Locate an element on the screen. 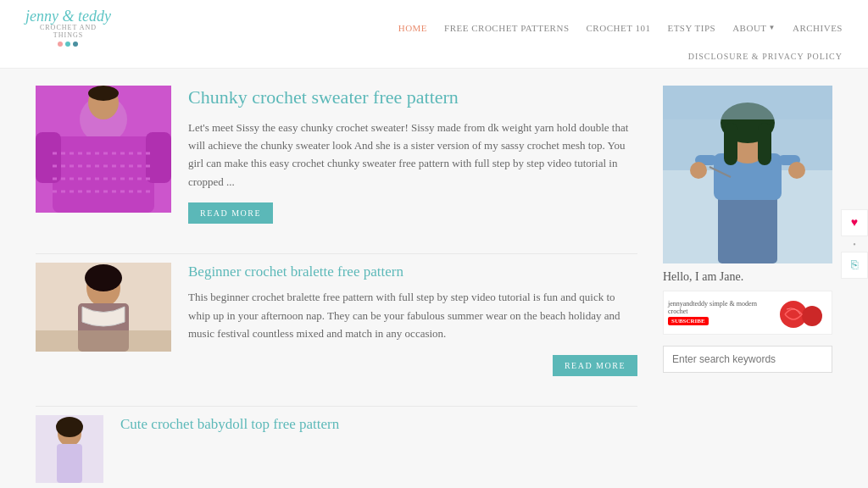 The height and width of the screenshot is (488, 868). post-bralette-read-more: READ MORE is located at coordinates (595, 366).